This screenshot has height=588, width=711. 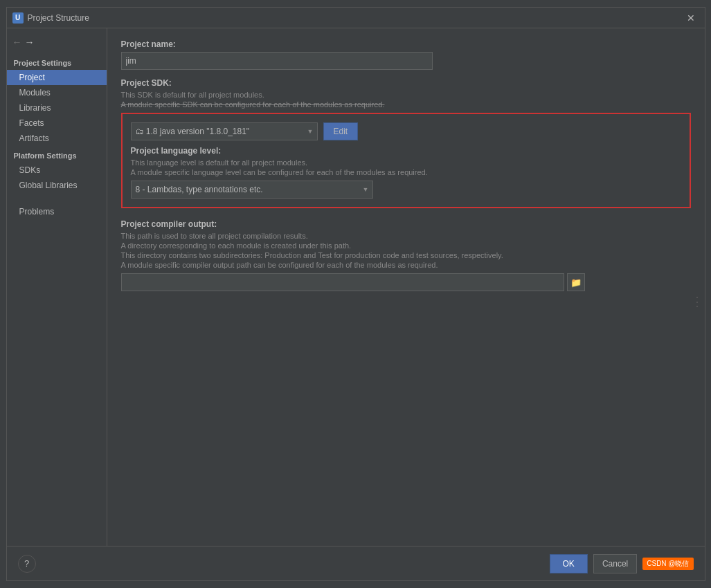 I want to click on forward-arrow: →, so click(x=30, y=42).